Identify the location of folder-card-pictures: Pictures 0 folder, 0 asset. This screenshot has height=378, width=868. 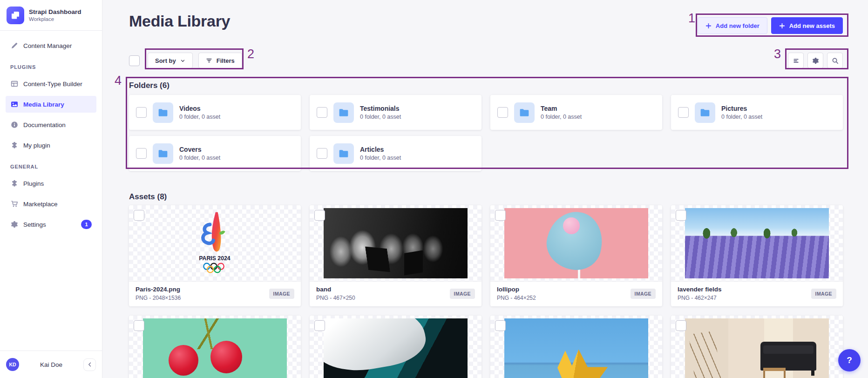
(757, 113).